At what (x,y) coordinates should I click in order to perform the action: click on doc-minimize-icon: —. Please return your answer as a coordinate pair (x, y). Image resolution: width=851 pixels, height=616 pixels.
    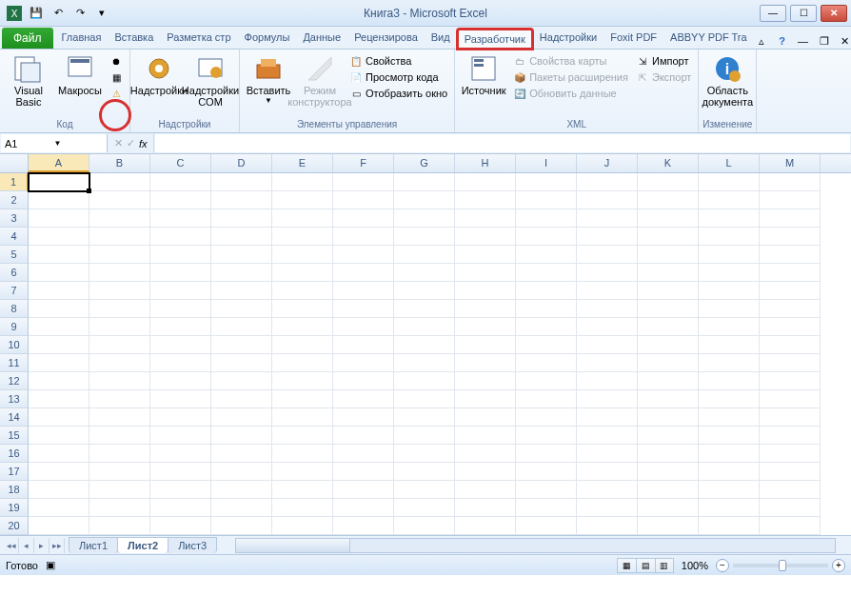
    Looking at the image, I should click on (803, 41).